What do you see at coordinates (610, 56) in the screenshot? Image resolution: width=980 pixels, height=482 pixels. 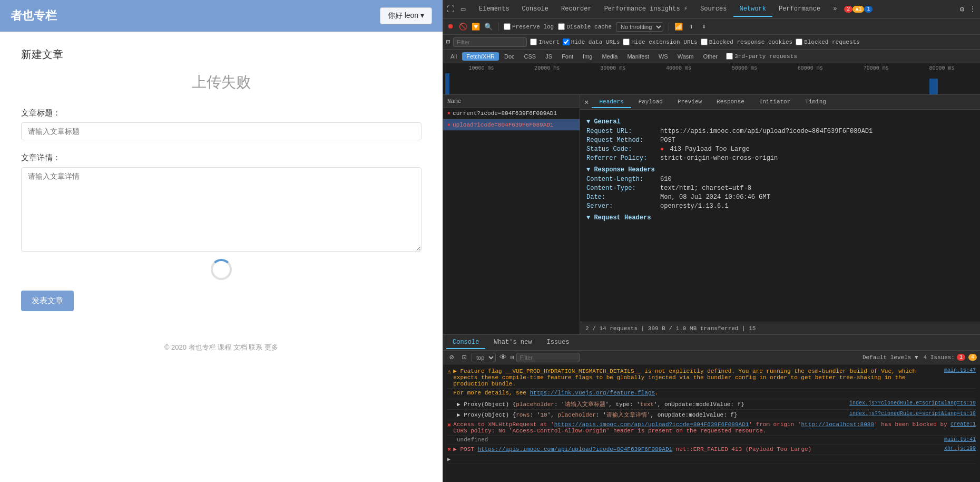 I see `type-btn-media: Media` at bounding box center [610, 56].